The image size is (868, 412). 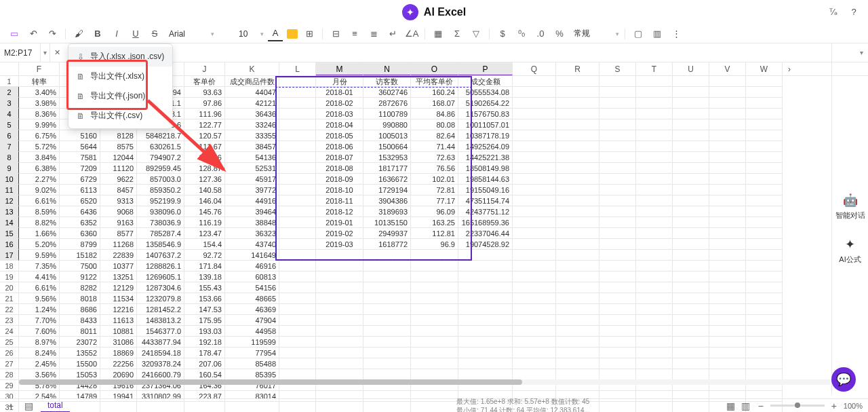 What do you see at coordinates (340, 179) in the screenshot?
I see `cell: 2018-09` at bounding box center [340, 179].